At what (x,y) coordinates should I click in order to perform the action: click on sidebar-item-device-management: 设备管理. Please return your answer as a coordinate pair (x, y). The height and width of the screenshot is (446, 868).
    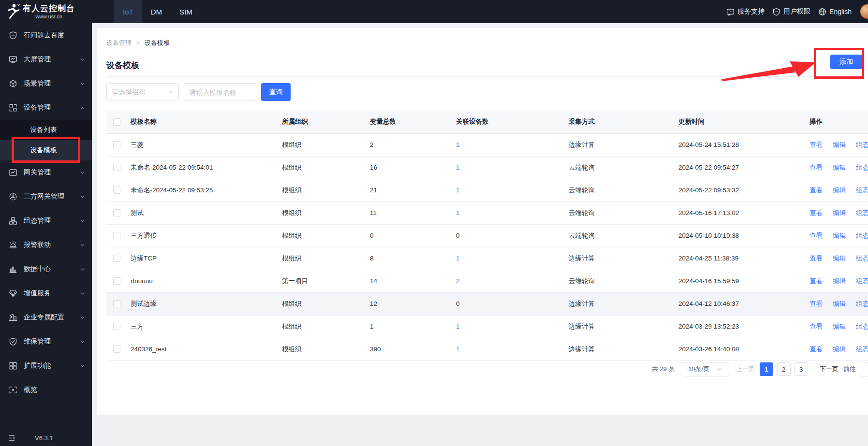
    Looking at the image, I should click on (46, 108).